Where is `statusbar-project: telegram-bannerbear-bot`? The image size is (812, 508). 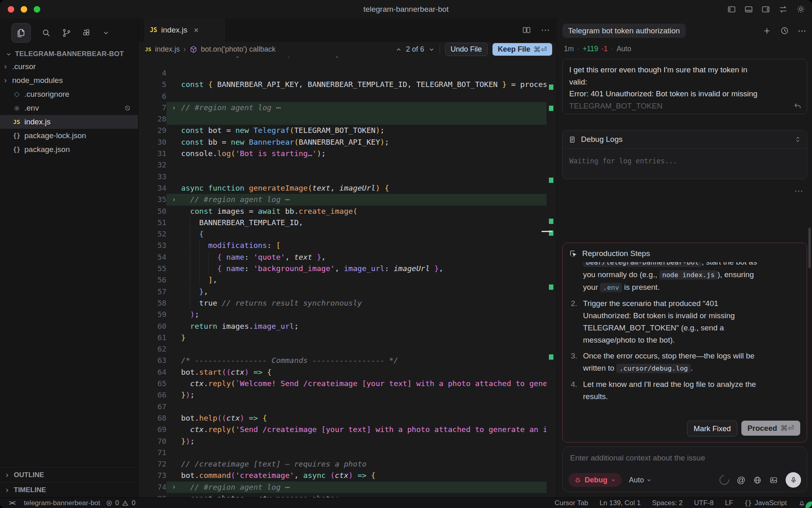
statusbar-project: telegram-bannerbear-bot is located at coordinates (62, 503).